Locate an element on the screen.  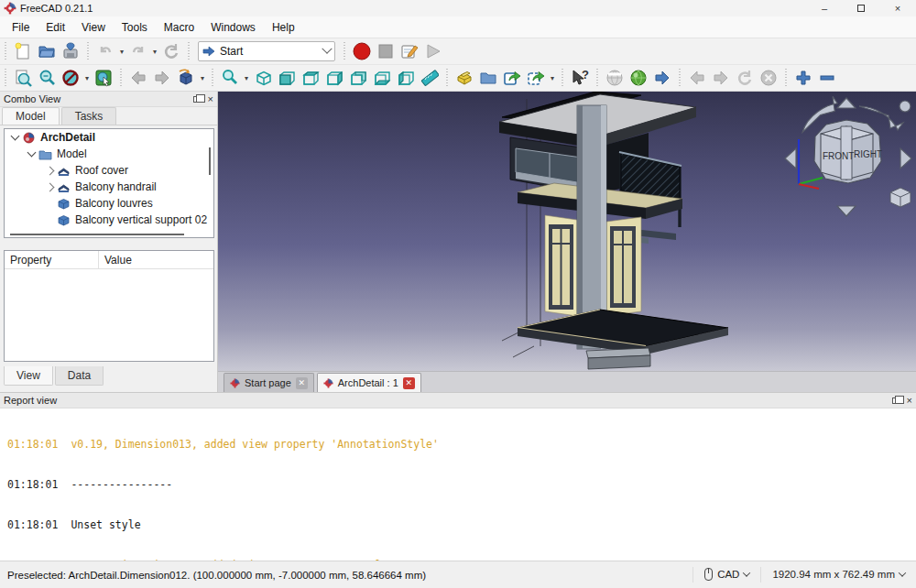
macro-stop-button is located at coordinates (386, 51).